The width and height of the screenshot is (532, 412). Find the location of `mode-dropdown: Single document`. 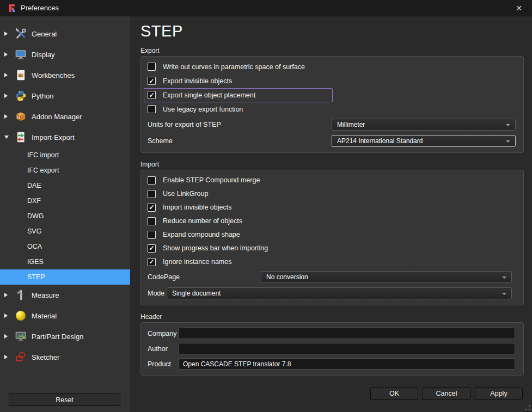

mode-dropdown: Single document is located at coordinates (339, 293).